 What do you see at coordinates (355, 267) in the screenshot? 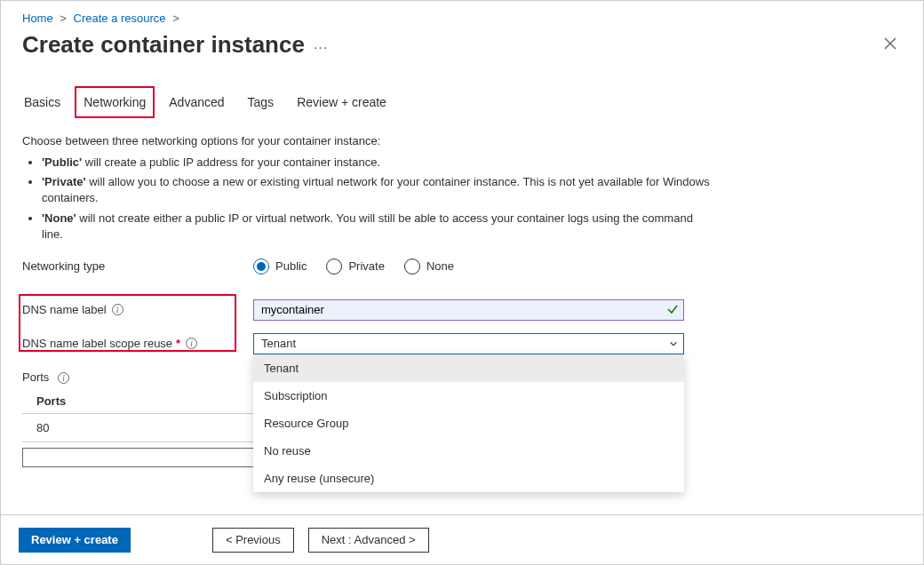
I see `radio-private: Private` at bounding box center [355, 267].